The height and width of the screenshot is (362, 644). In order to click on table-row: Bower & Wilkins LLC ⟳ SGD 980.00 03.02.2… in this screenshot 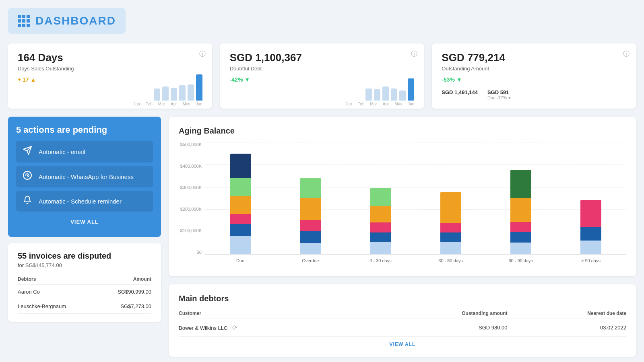, I will do `click(402, 328)`.